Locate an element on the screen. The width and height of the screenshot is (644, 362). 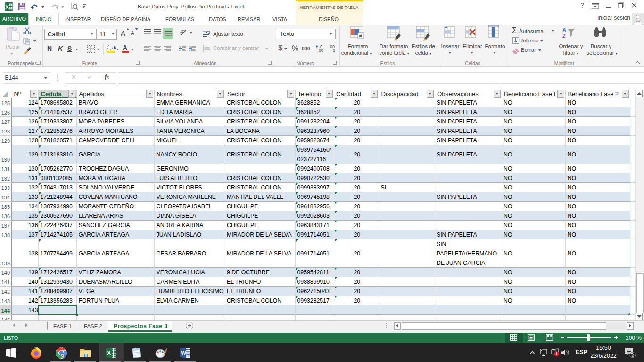
svg-text: Z is located at coordinates (564, 36).